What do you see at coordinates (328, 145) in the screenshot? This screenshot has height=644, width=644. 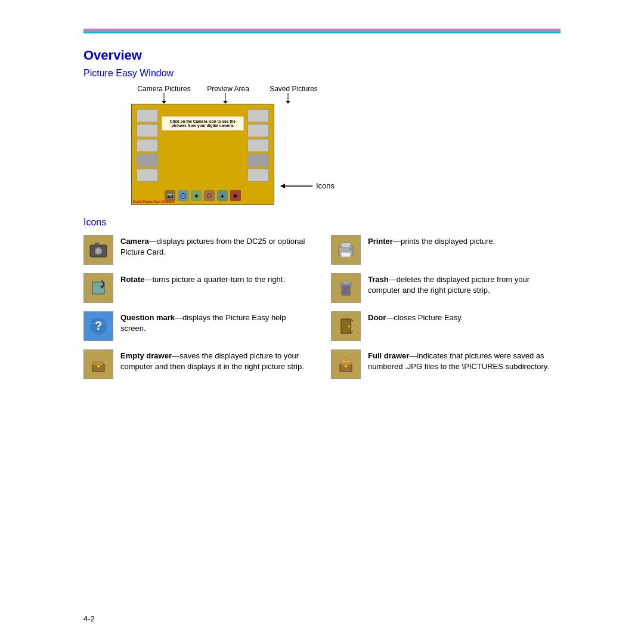 I see `screenshot-container: Camera Pictures Preview Area Saved Pictu…` at bounding box center [328, 145].